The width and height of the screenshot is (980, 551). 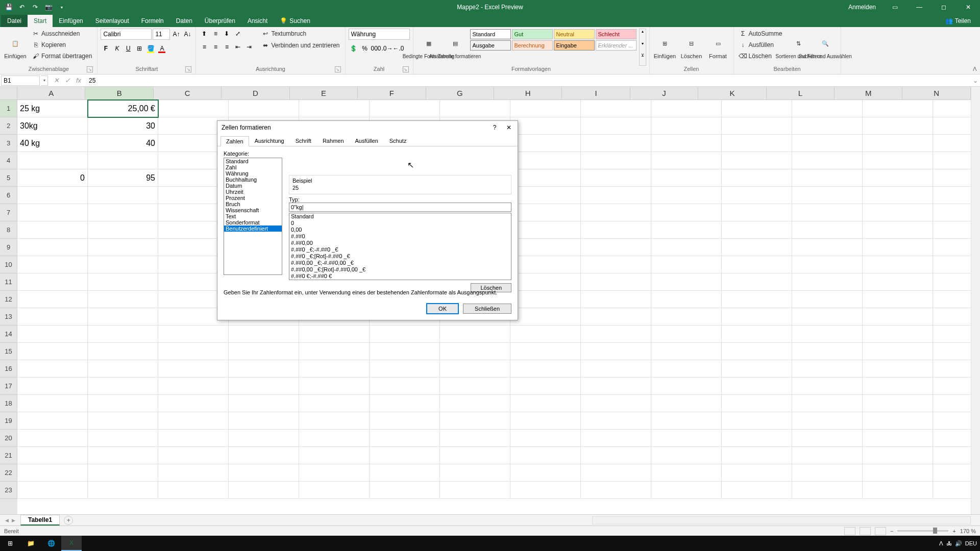 I want to click on dlg-tab-zahlen: Zahlen, so click(x=235, y=141).